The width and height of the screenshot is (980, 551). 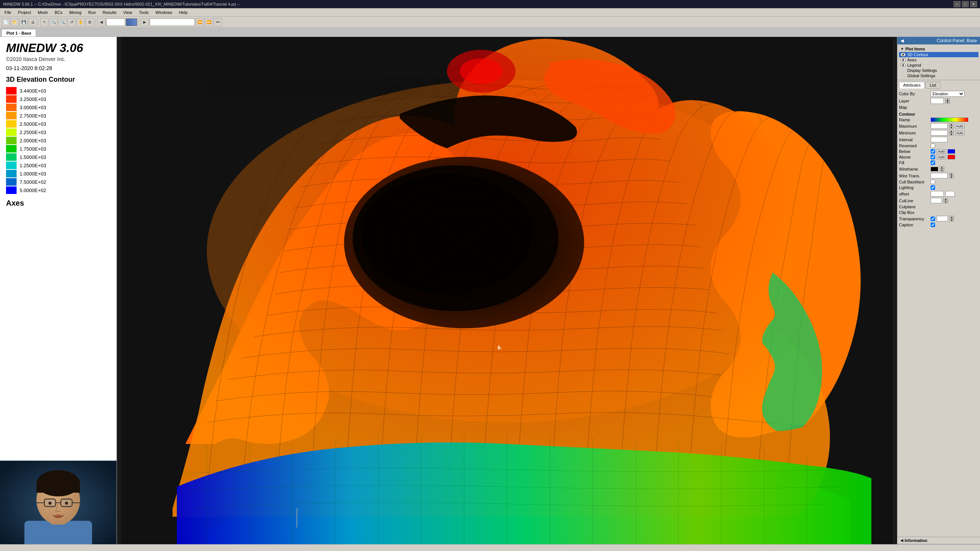 I want to click on minimum-input: 500, so click(x=939, y=133).